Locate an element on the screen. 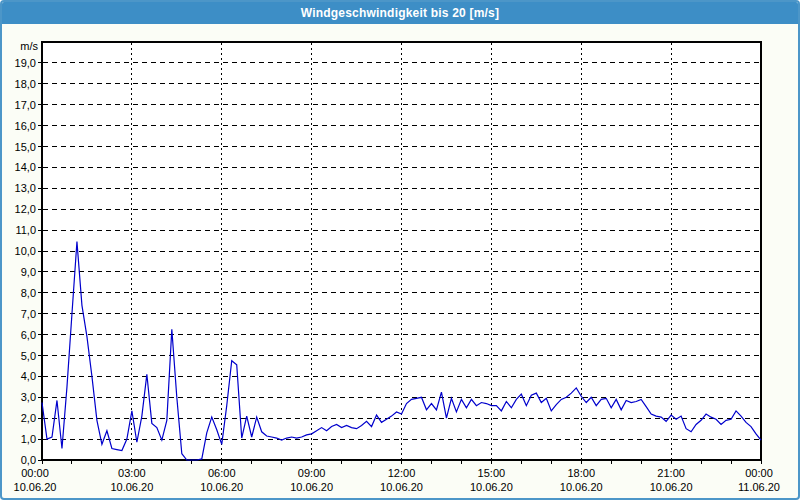  y-tick-label: 18,0 is located at coordinates (26, 84).